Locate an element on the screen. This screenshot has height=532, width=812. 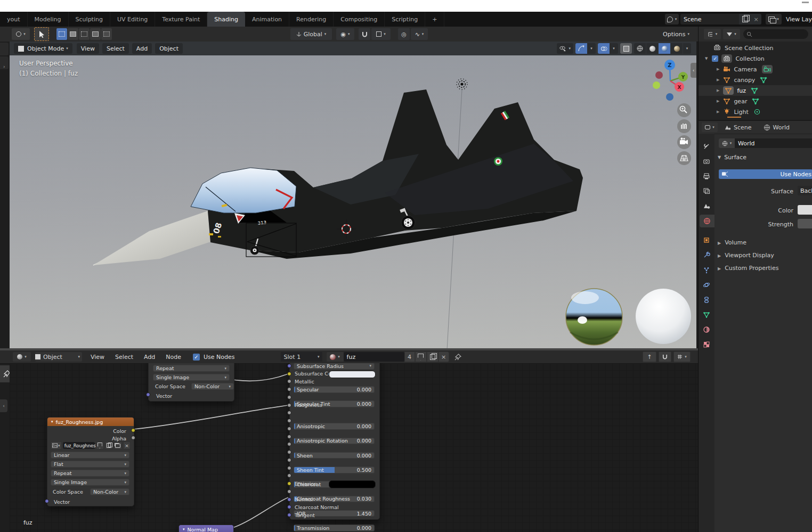
scene-delete-button: × is located at coordinates (756, 19).